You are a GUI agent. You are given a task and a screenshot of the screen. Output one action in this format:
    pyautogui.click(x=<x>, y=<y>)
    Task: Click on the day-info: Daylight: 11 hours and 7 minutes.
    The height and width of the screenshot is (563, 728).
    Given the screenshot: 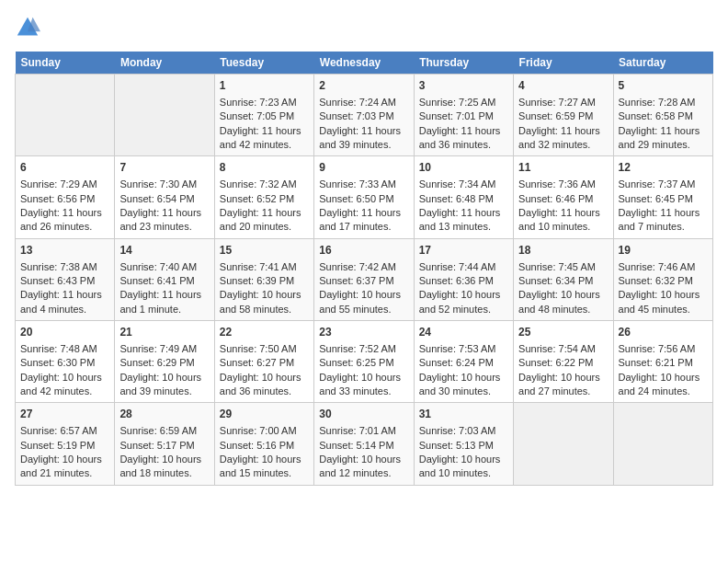 What is the action you would take?
    pyautogui.click(x=664, y=221)
    